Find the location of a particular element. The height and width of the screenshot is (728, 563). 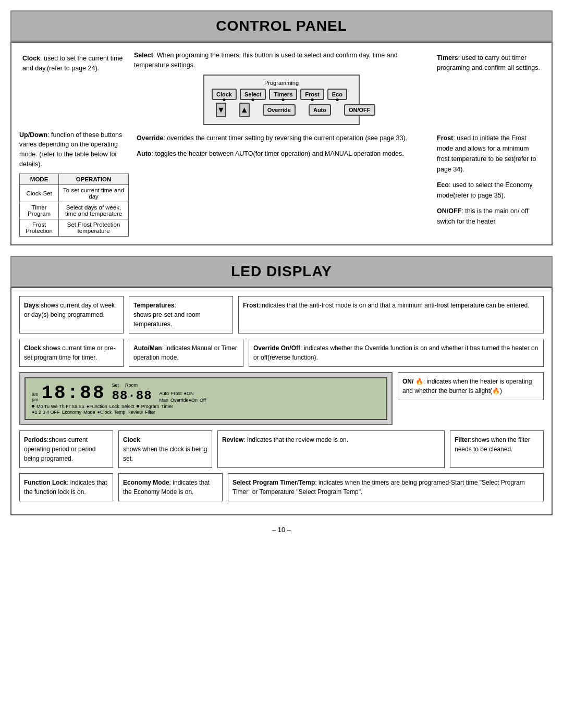

operation-cell: To set current time and day is located at coordinates (94, 193).